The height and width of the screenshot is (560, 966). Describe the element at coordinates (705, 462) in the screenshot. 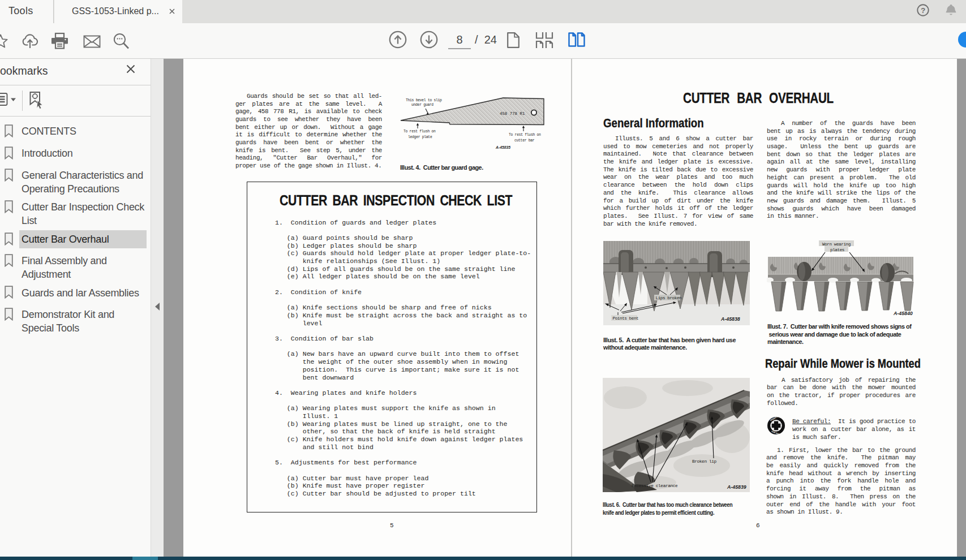

I see `svg-text: Broken lip` at that location.